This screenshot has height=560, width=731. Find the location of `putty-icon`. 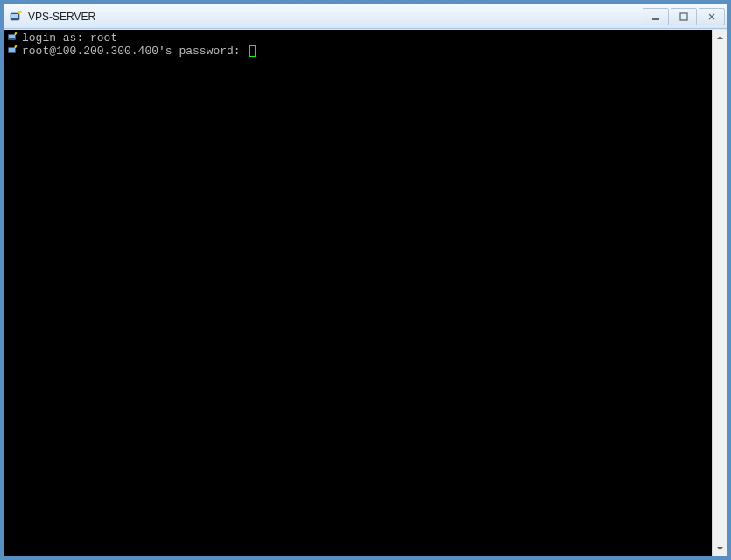

putty-icon is located at coordinates (17, 17).